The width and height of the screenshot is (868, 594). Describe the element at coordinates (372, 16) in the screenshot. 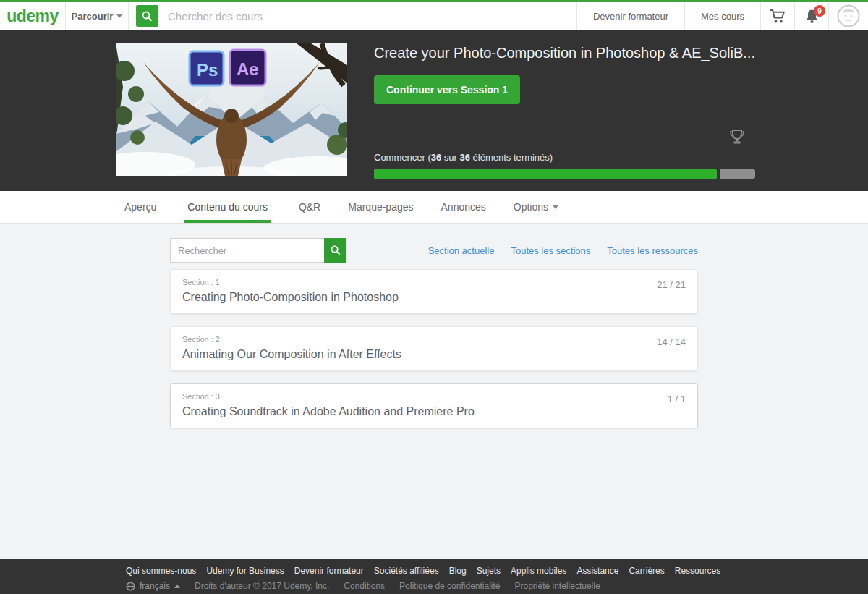

I see `search-input` at that location.